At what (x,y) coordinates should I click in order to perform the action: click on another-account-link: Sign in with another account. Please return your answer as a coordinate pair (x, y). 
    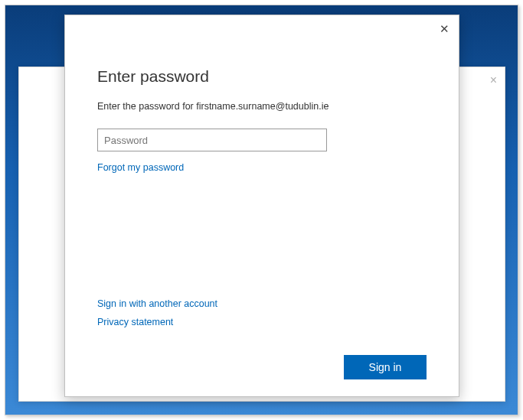
    Looking at the image, I should click on (158, 304).